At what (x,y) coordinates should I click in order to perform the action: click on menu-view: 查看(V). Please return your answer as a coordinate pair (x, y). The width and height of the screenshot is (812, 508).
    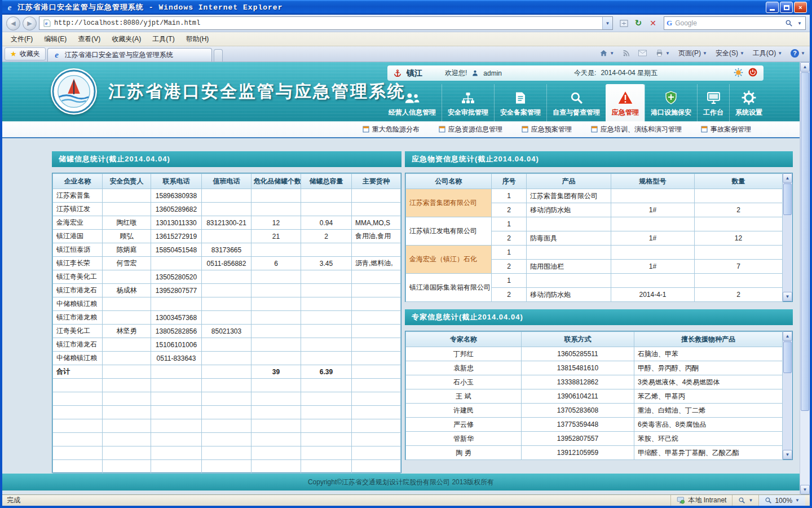
    Looking at the image, I should click on (89, 40).